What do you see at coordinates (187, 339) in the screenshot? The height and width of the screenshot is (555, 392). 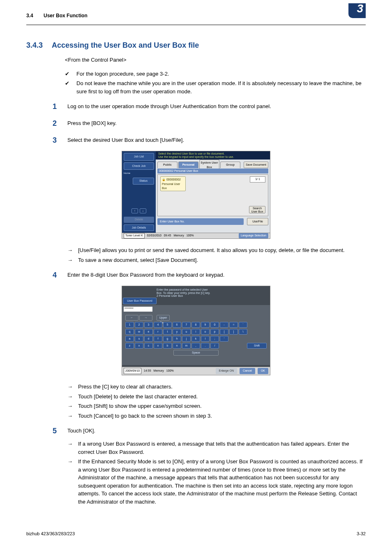 I see `keyboard-key: j` at bounding box center [187, 339].